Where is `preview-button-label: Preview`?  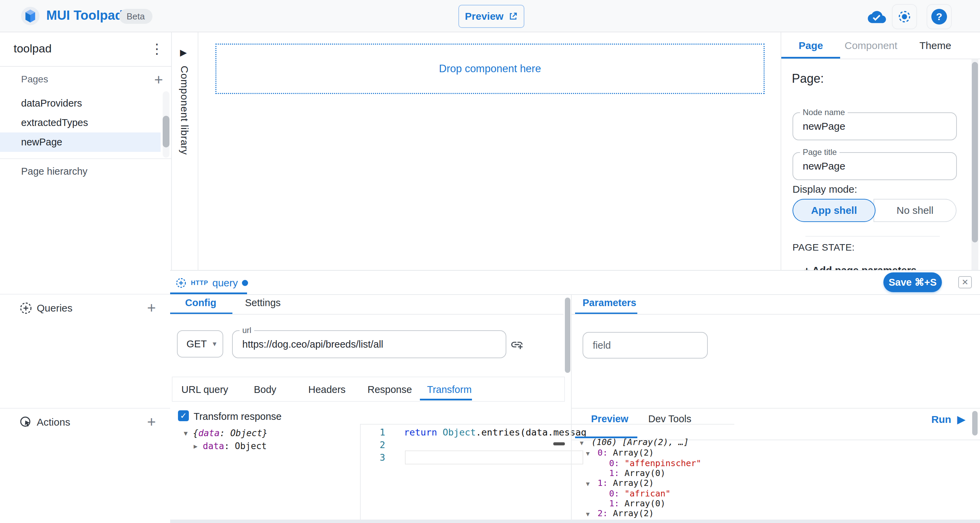
preview-button-label: Preview is located at coordinates (484, 16).